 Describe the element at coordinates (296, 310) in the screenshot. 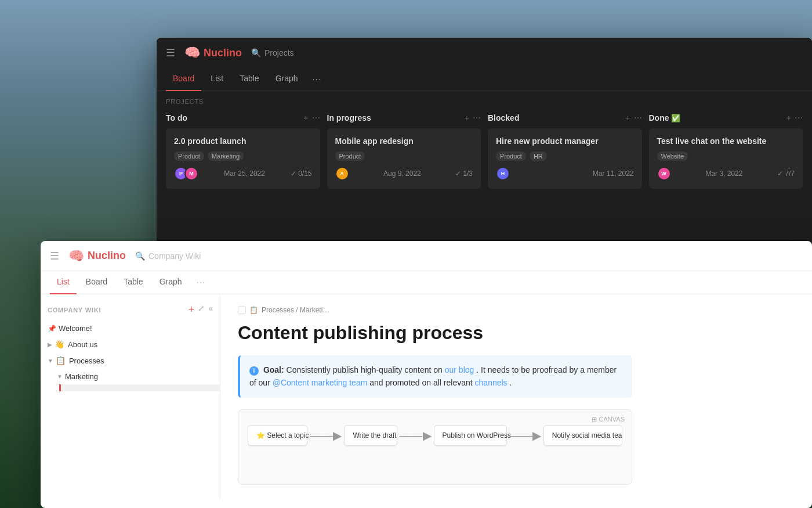

I see `breadcrumb-text: Processes / Marketi…` at that location.